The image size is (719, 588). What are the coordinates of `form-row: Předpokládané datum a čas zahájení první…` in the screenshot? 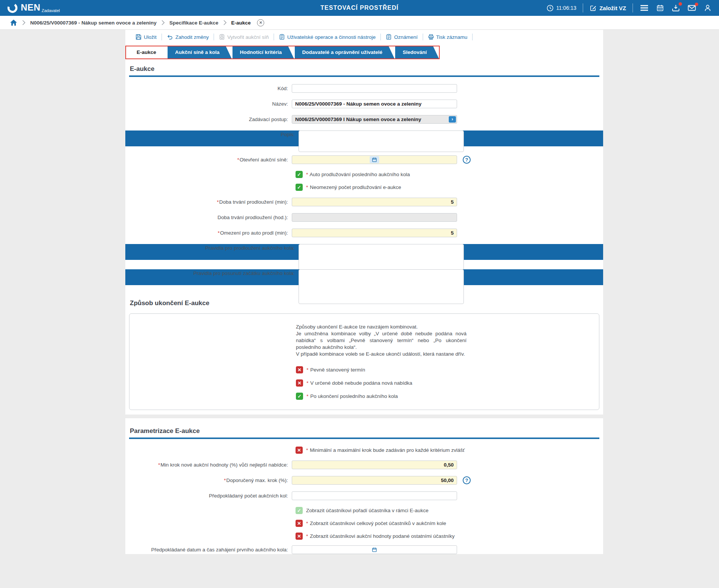 It's located at (364, 550).